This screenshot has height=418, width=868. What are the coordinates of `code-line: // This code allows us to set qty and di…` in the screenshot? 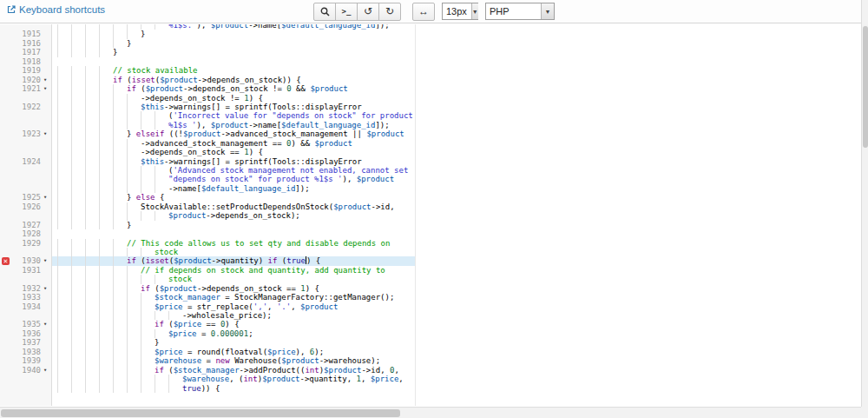 It's located at (233, 243).